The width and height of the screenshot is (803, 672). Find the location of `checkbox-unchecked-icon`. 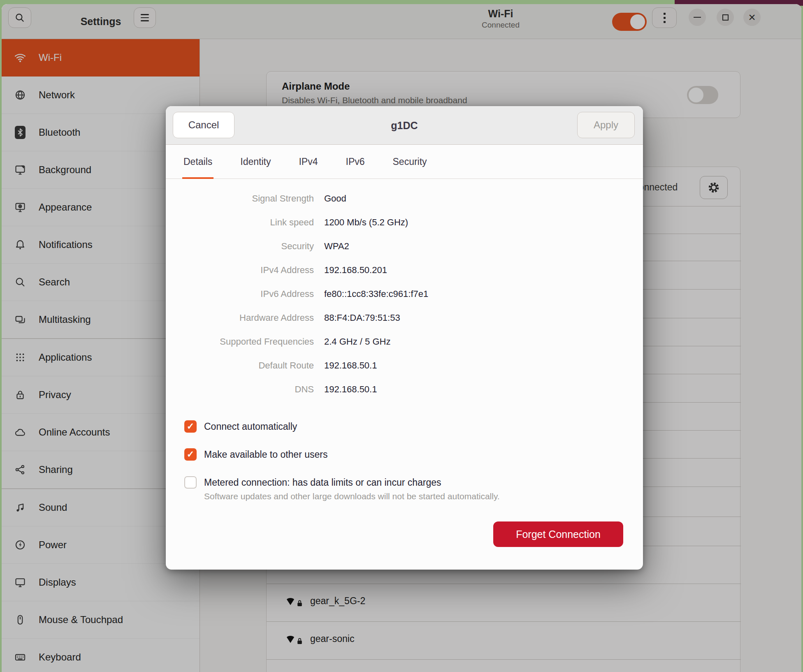

checkbox-unchecked-icon is located at coordinates (190, 482).